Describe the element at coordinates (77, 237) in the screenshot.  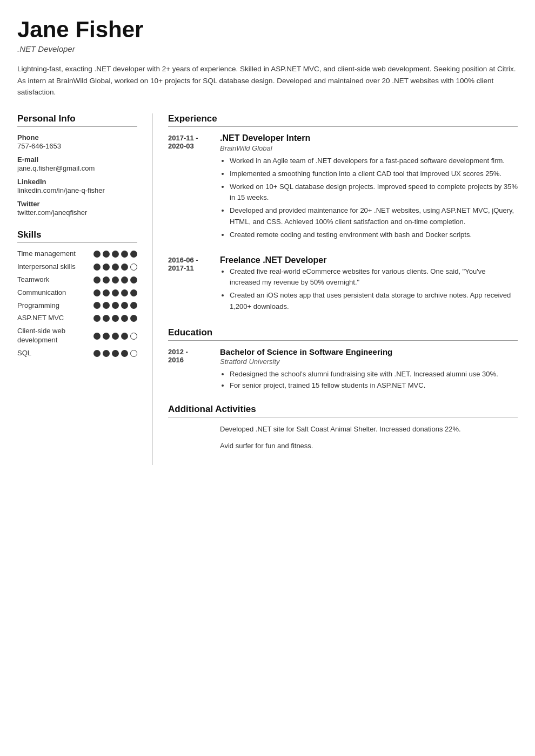
I see `skills-title: Skills` at that location.